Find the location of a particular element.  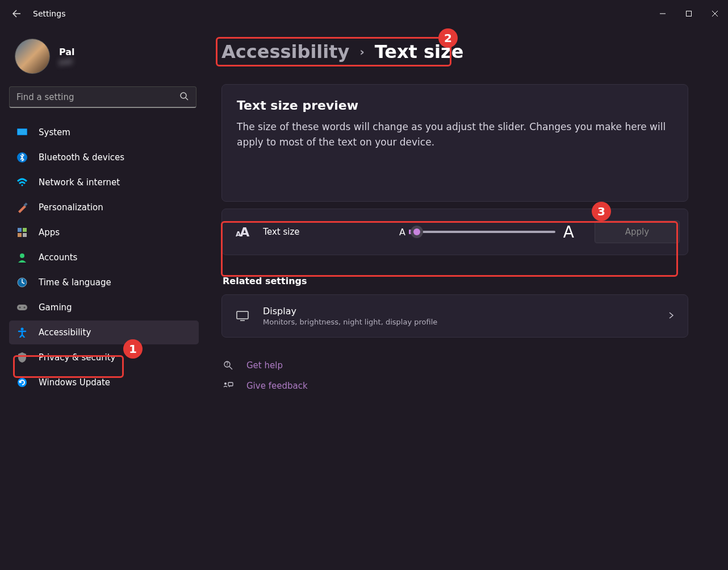

text-size-icon: AA is located at coordinates (242, 232).